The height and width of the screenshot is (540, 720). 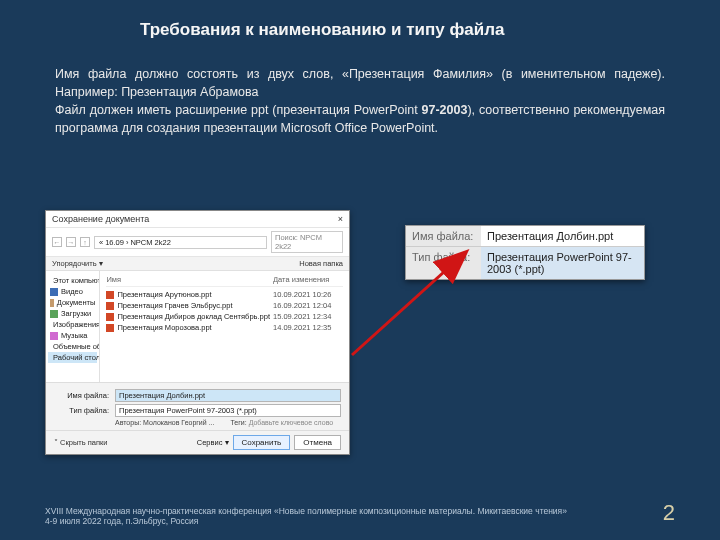 What do you see at coordinates (100, 219) in the screenshot?
I see `dialog-title: Сохранение документа` at bounding box center [100, 219].